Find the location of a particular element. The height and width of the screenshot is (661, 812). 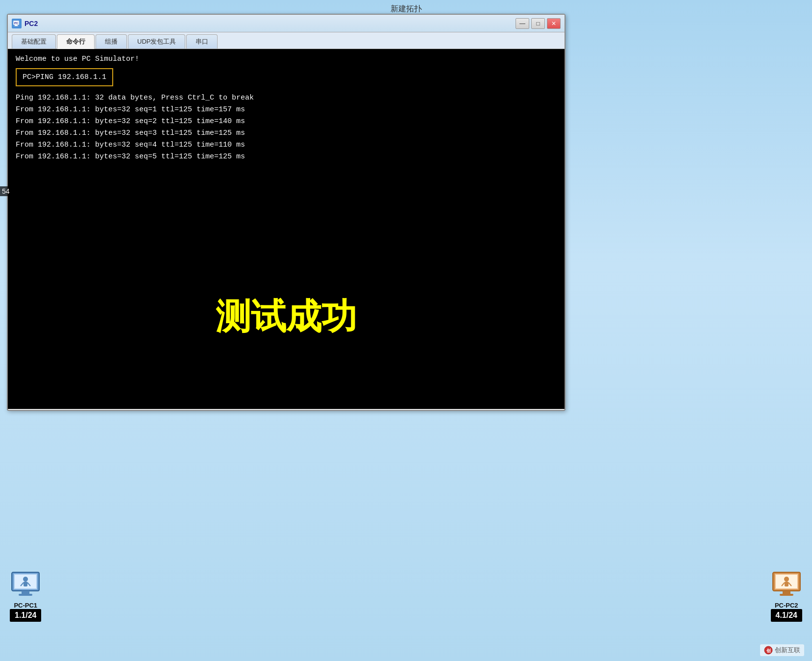

watermark: 创 创新互联 is located at coordinates (782, 650).